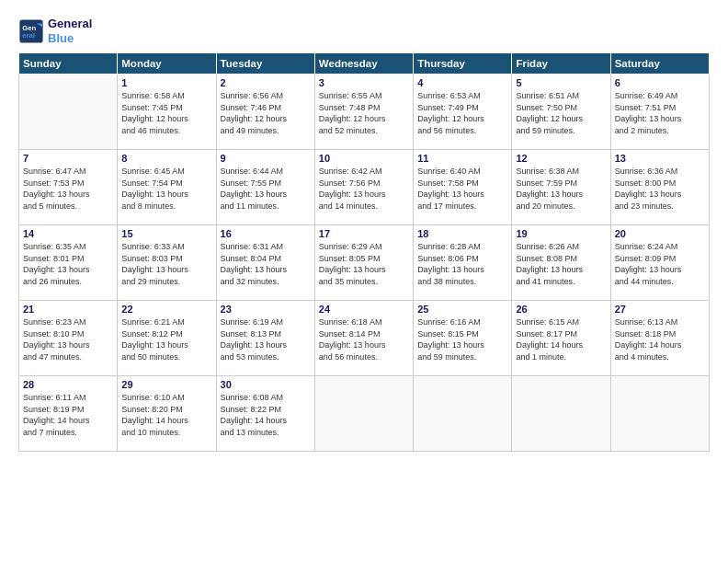 The height and width of the screenshot is (563, 728). Describe the element at coordinates (68, 188) in the screenshot. I see `calendar-cell: 7Sunrise: 6:47 AM Sunset: 7:53 PM Daylig…` at that location.